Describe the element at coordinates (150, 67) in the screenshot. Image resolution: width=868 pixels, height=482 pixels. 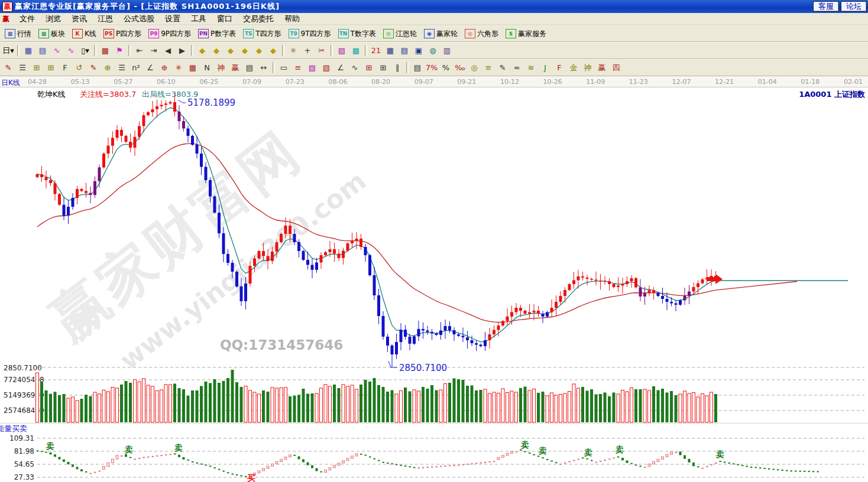
I see `tool-icon-tb-r2-10: ∠` at that location.